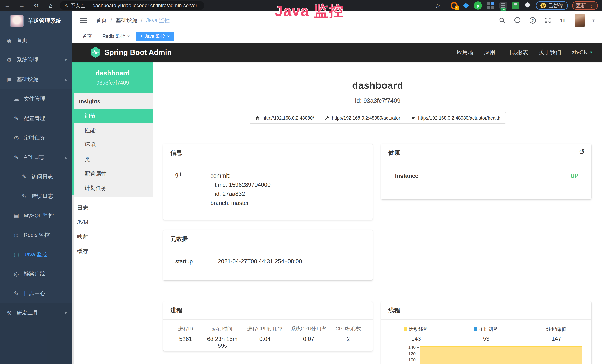 The height and width of the screenshot is (364, 602). Describe the element at coordinates (51, 6) in the screenshot. I see `home-icon: ⌂` at that location.